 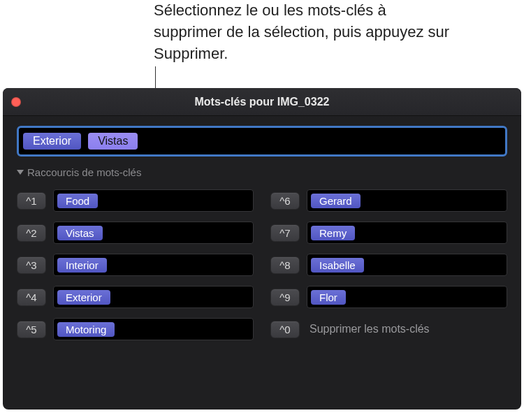 What do you see at coordinates (136, 201) in the screenshot?
I see `shortcut-row-1: ^1 Food` at bounding box center [136, 201].